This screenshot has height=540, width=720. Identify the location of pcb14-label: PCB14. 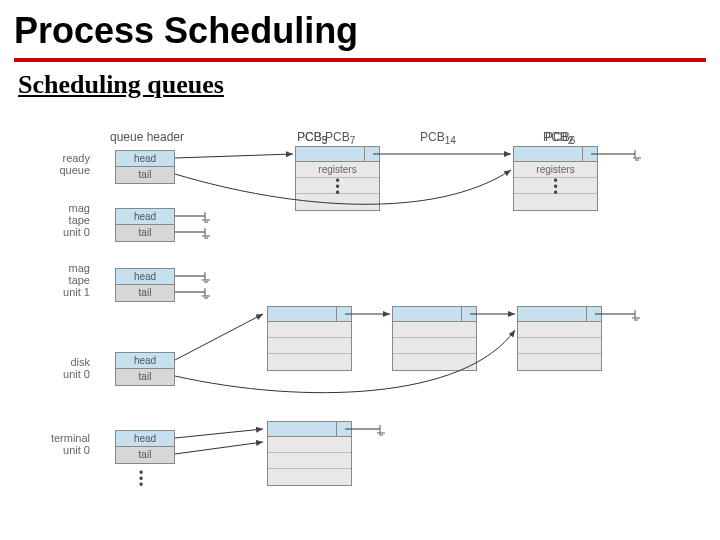
(438, 138).